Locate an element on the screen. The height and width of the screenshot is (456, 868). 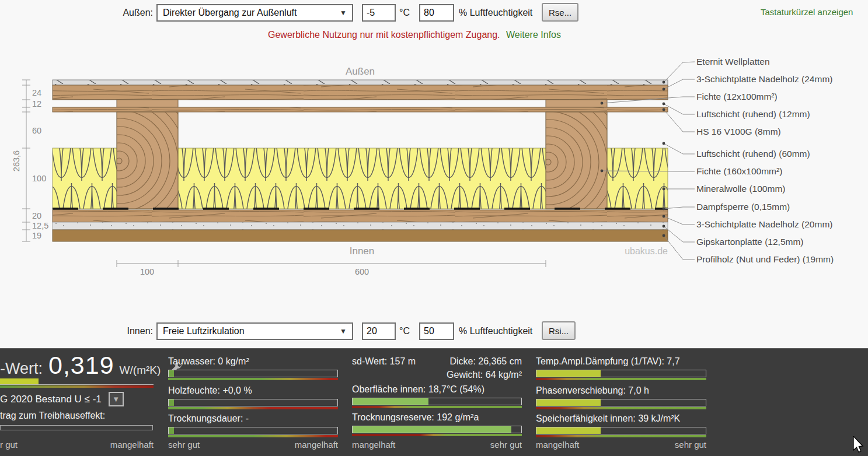
label-profilholz: Profilholz (Nut und Feder) (19mm) is located at coordinates (765, 259).